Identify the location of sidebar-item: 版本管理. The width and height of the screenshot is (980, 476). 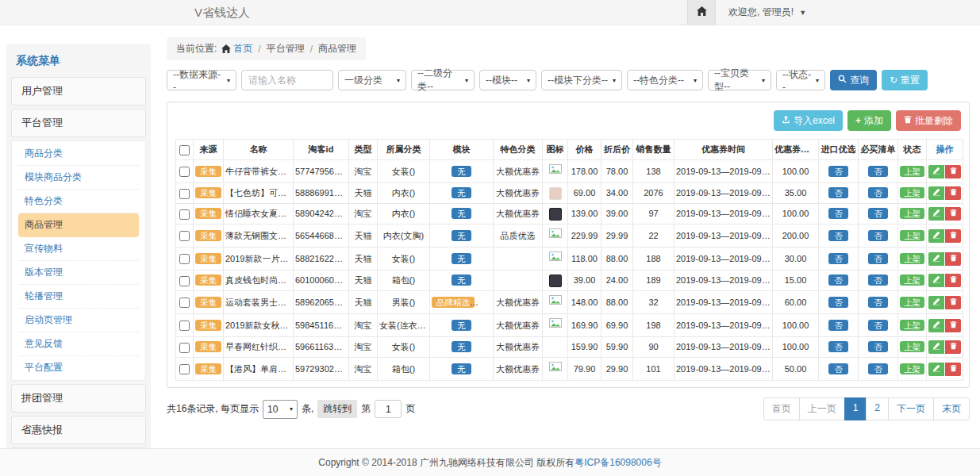
(79, 273).